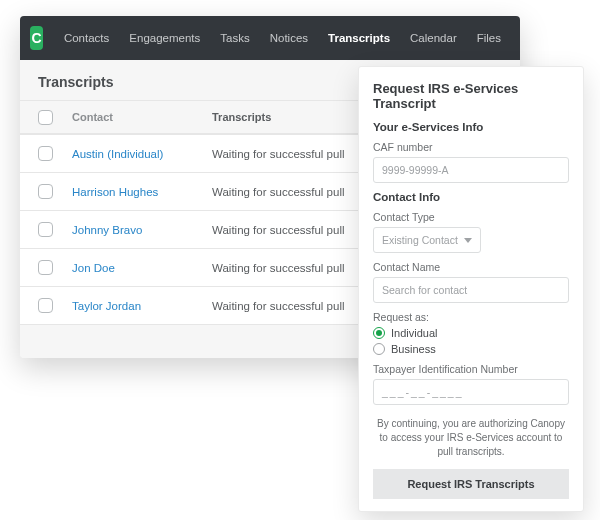 The image size is (600, 520). What do you see at coordinates (94, 268) in the screenshot?
I see `contact-link: Jon Doe` at bounding box center [94, 268].